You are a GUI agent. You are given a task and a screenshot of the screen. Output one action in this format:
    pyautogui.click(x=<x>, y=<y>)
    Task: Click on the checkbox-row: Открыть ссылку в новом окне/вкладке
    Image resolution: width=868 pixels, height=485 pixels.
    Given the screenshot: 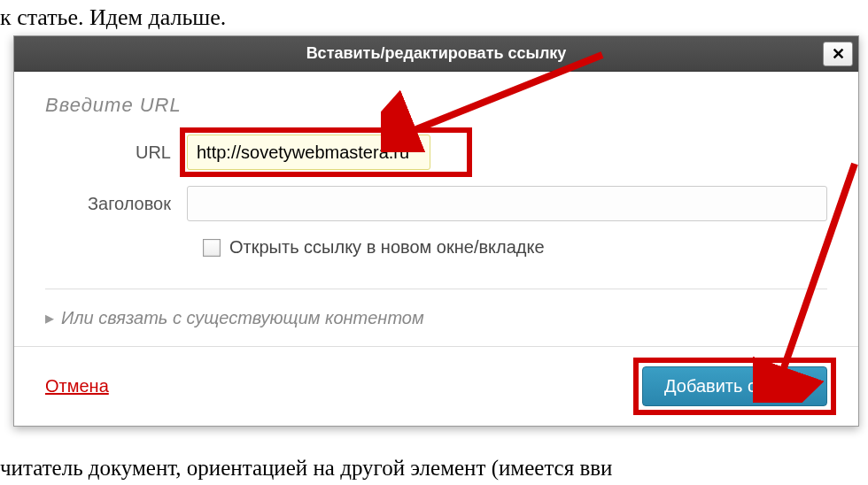 What is the action you would take?
    pyautogui.click(x=515, y=248)
    